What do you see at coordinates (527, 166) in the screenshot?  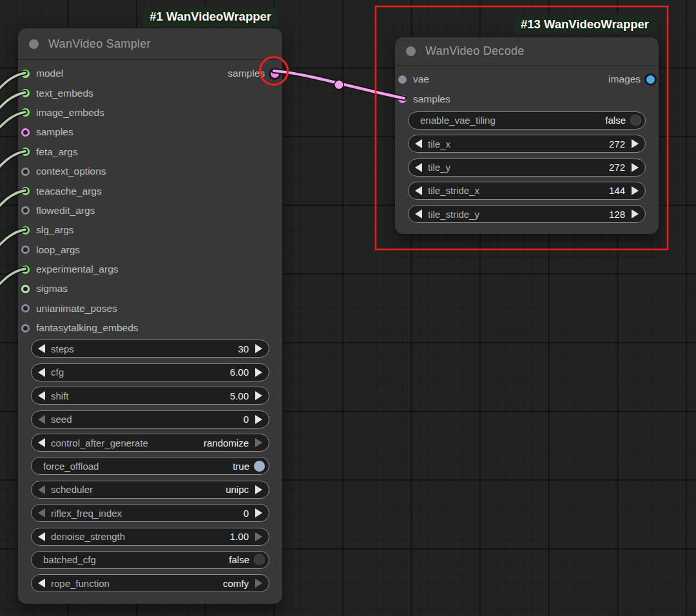 I see `widget-section: enable_vae_tiling false tile_x 272 tile_…` at bounding box center [527, 166].